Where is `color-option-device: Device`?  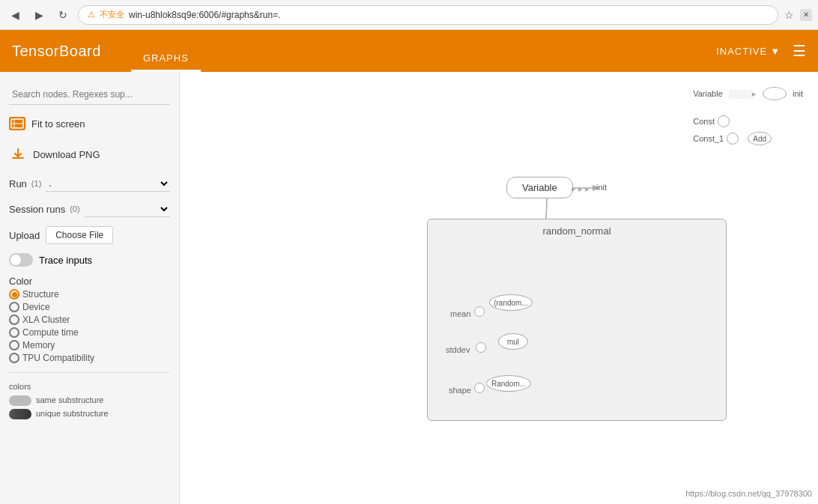
color-option-device: Device is located at coordinates (90, 307).